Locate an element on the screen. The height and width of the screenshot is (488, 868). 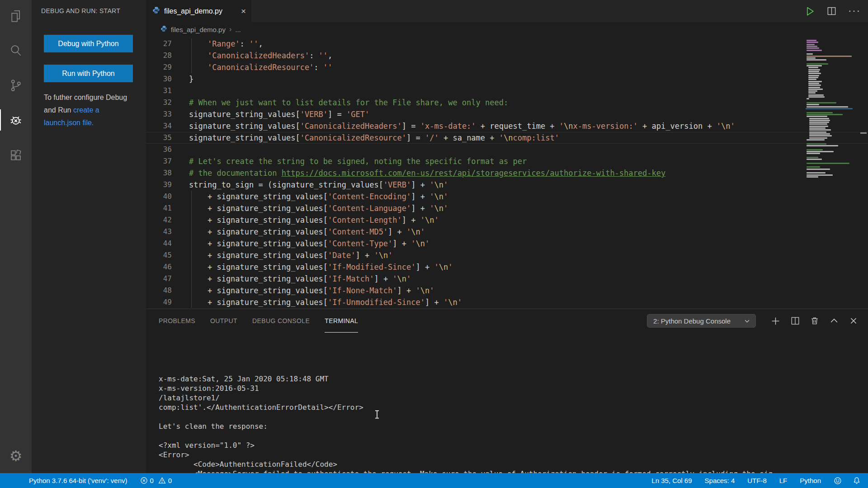
activity-item-explorer is located at coordinates (16, 16).